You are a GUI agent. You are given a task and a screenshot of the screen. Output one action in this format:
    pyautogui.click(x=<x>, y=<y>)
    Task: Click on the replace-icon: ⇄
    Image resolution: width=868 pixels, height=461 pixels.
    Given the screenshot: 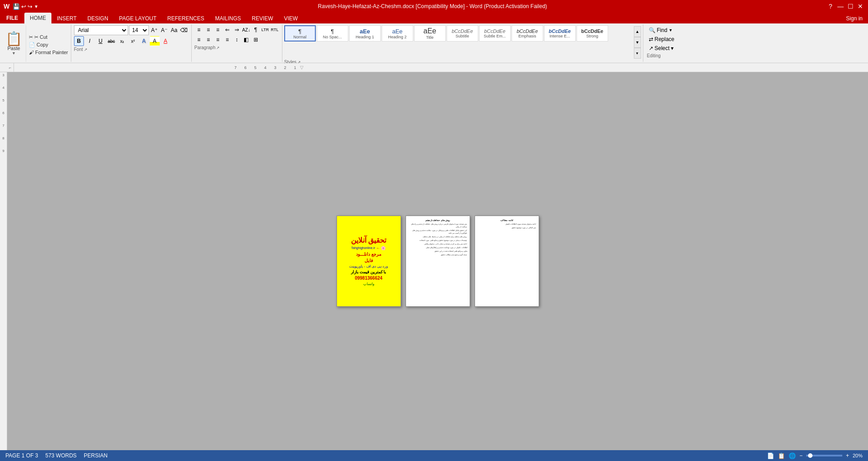 What is the action you would take?
    pyautogui.click(x=651, y=39)
    